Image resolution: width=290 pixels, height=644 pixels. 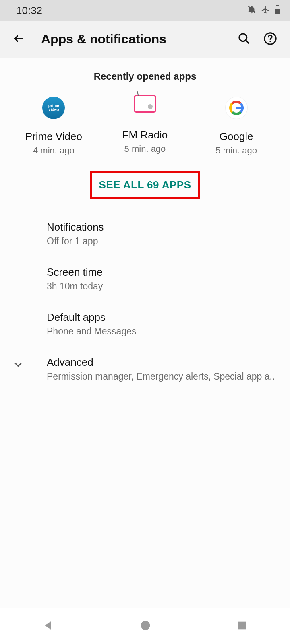 I want to click on recent-app-fm-radio: FM Radio 5 min. ago, so click(x=145, y=126).